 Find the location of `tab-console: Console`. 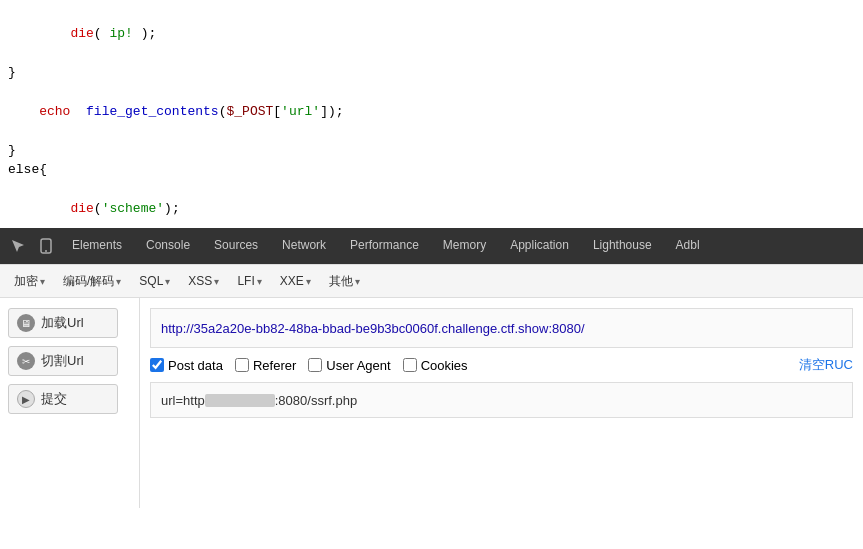

tab-console: Console is located at coordinates (168, 246).